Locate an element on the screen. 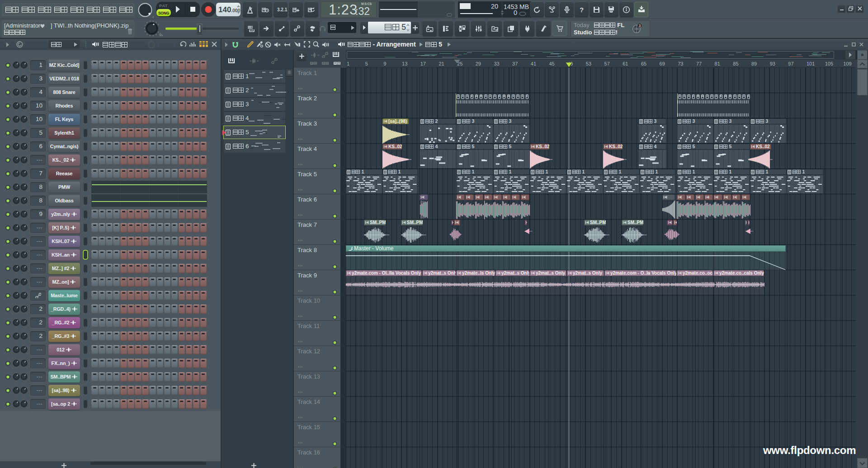 Image resolution: width=868 pixels, height=468 pixels. svg-text: 3 is located at coordinates (640, 26).